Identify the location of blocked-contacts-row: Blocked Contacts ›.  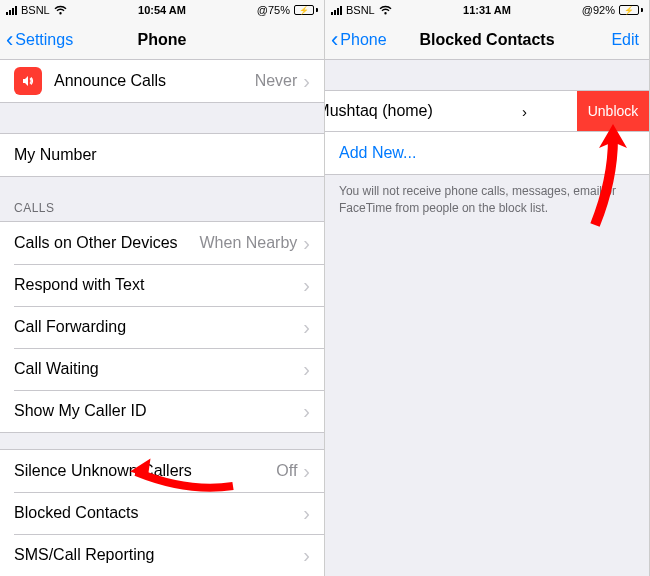
(162, 513).